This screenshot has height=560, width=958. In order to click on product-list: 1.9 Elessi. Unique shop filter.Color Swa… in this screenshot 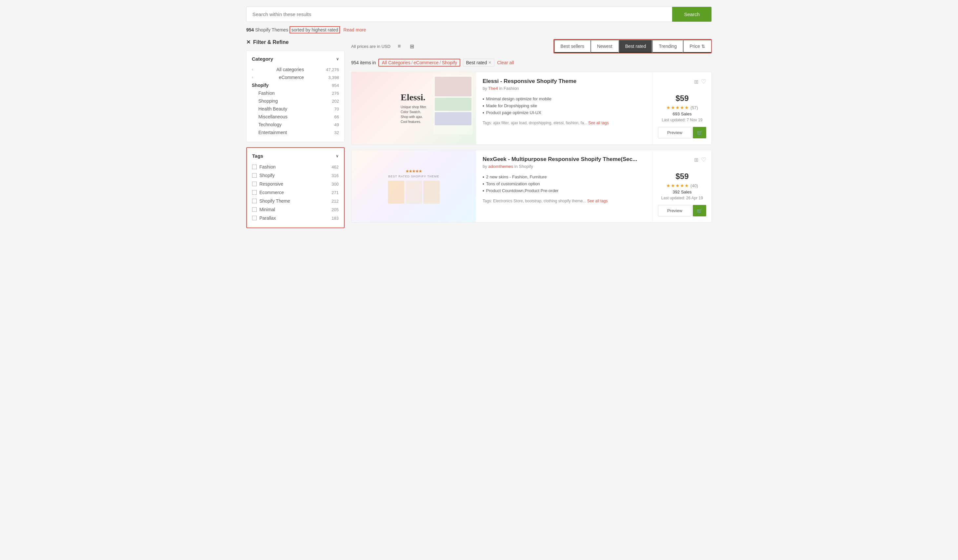, I will do `click(531, 148)`.